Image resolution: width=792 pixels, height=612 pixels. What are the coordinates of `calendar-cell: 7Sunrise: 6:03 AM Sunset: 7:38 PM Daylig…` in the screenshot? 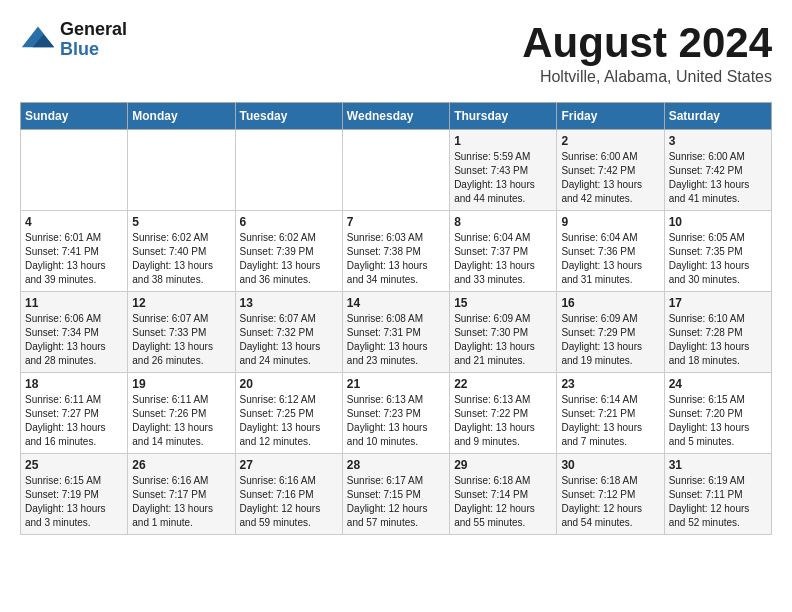 It's located at (396, 252).